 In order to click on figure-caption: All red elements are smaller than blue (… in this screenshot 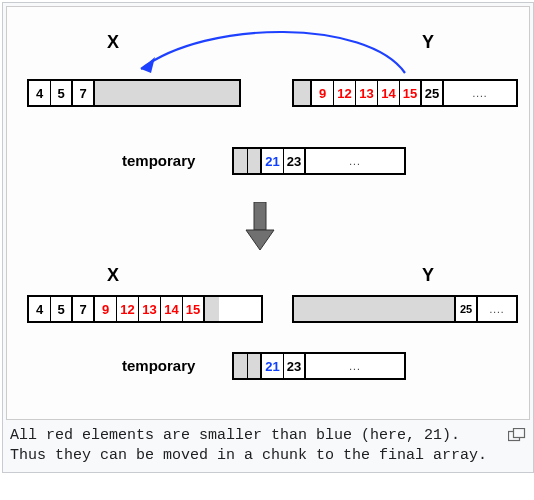, I will do `click(256, 446)`.